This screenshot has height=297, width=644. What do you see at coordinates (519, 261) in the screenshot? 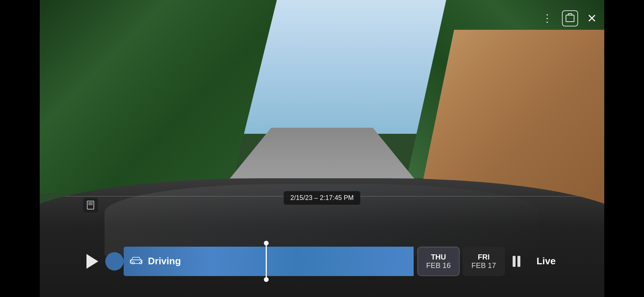
I see `pause-bar-right` at bounding box center [519, 261].